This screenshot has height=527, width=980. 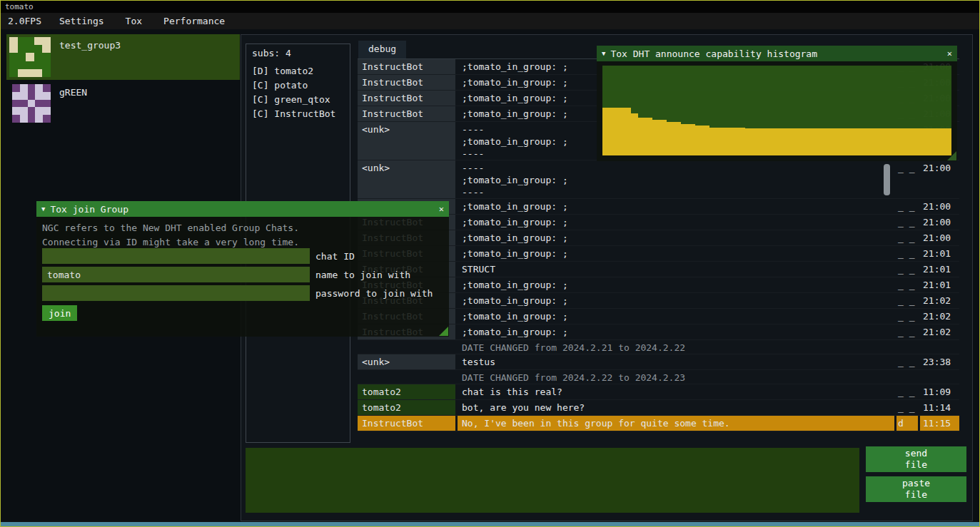 What do you see at coordinates (658, 180) in the screenshot?
I see `chat-row: <unk>---- ;tomato_in_group: ; ----_ _21:…` at bounding box center [658, 180].